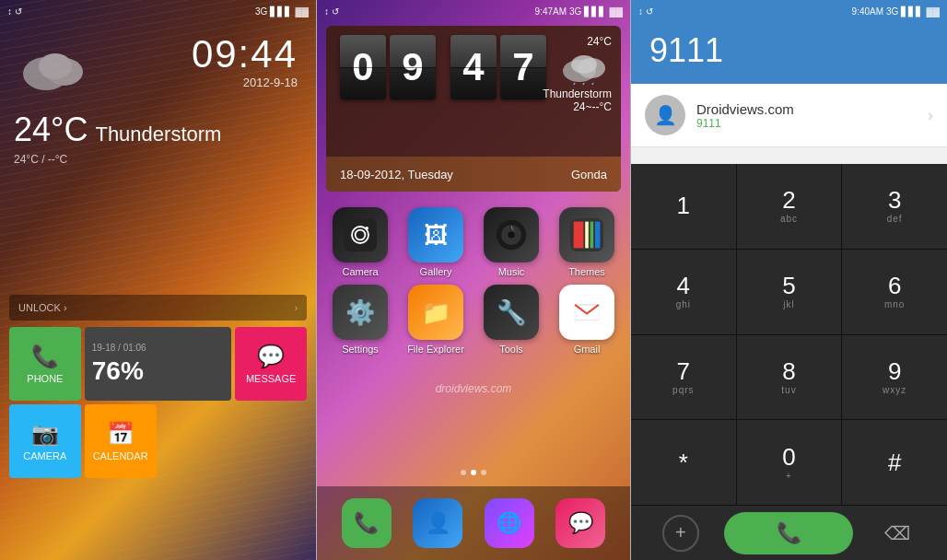  Describe the element at coordinates (789, 378) in the screenshot. I see `key-8: 8 tuv` at that location.